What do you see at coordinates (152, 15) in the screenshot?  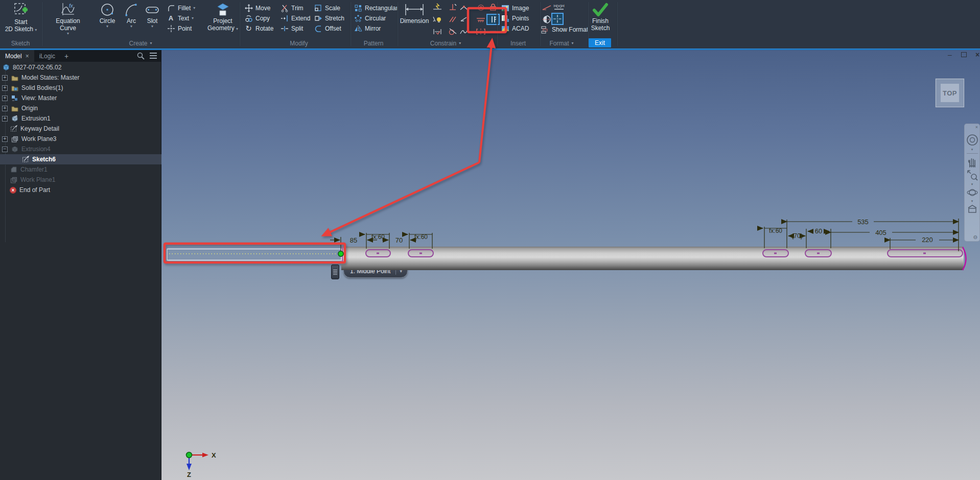 I see `slot-button: Slot ▾` at bounding box center [152, 15].